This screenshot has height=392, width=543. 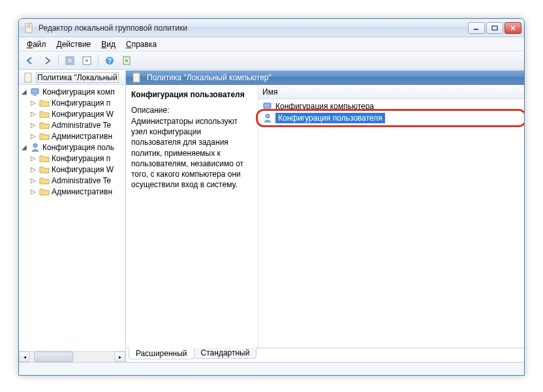 I want to click on tree-root-label: Политика "Локальный, so click(x=77, y=78).